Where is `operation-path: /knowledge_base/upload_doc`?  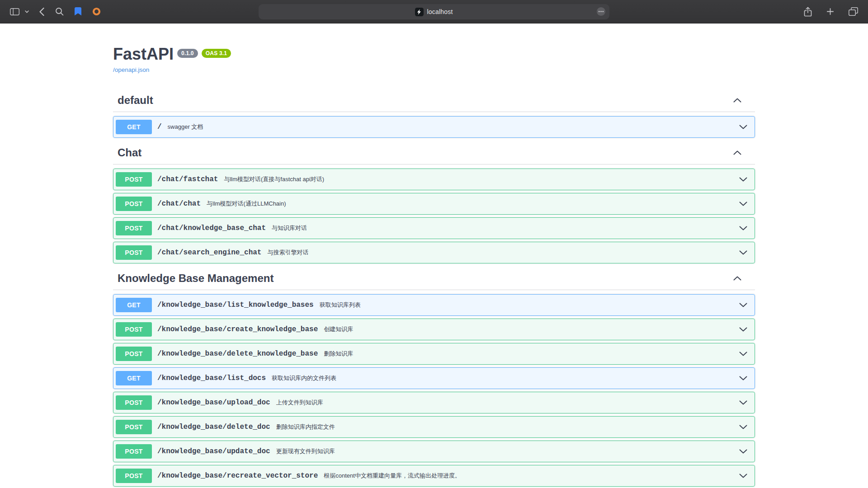 operation-path: /knowledge_base/upload_doc is located at coordinates (214, 403).